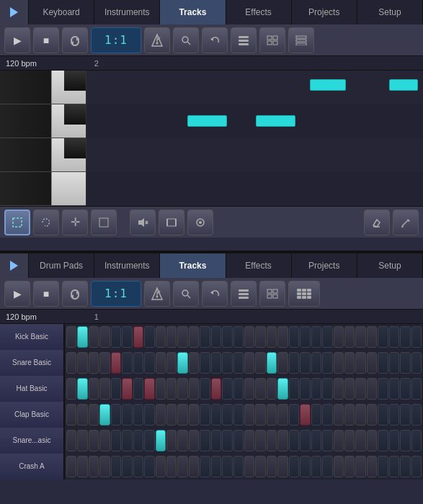 This screenshot has height=504, width=423. I want to click on top-tab-keyboard: Keyboard, so click(62, 12).